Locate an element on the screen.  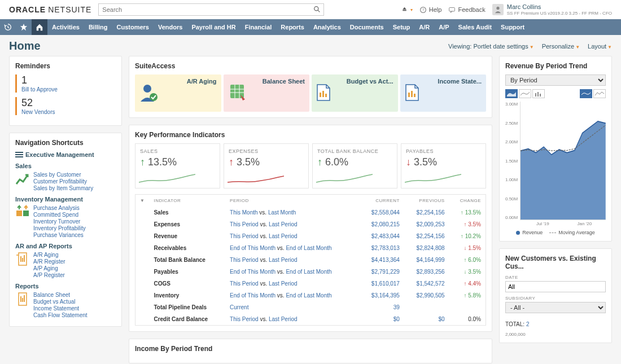
kpi-row: ExpensesThis Period vs. Last Period$2,08… is located at coordinates (310, 225).